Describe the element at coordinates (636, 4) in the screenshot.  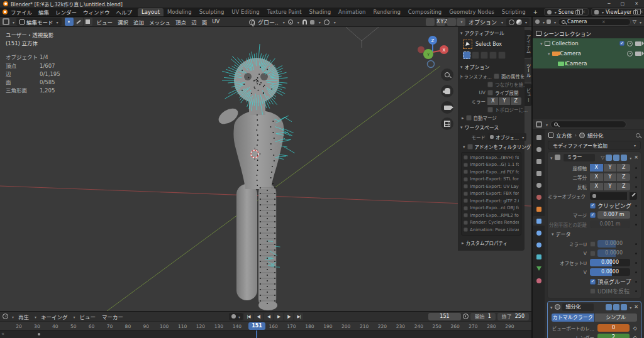
I see `close-button: ✕` at that location.